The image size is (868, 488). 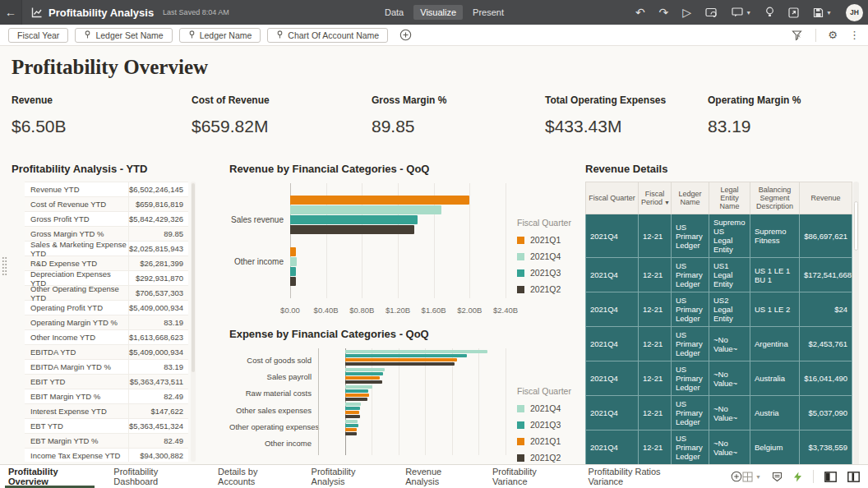 I want to click on table-cell: Argentina, so click(x=775, y=344).